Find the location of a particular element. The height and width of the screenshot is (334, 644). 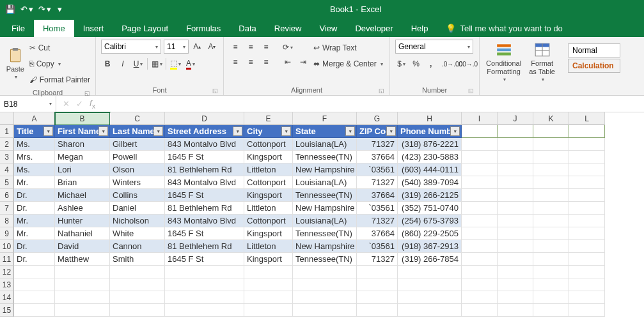

cell: Hunter is located at coordinates (82, 221).